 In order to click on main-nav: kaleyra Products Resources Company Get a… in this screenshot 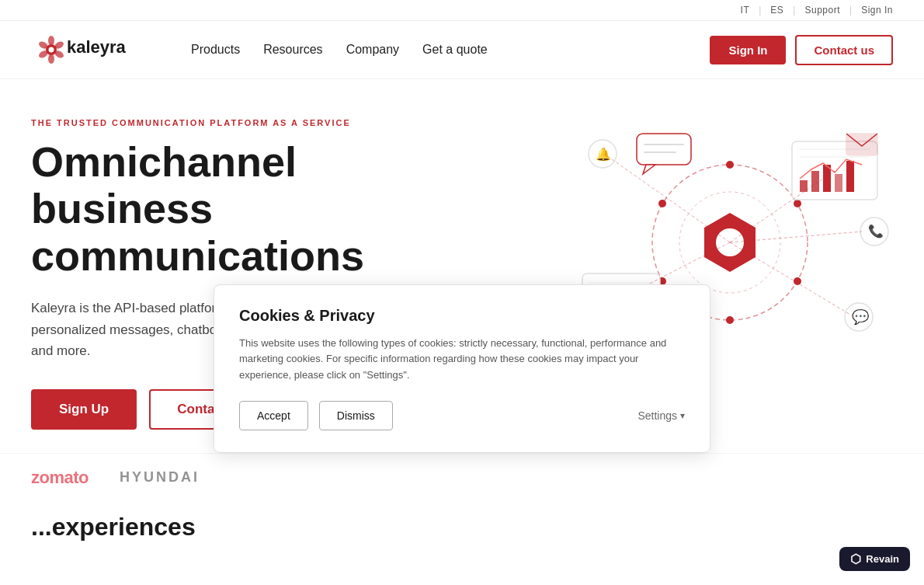, I will do `click(462, 50)`.